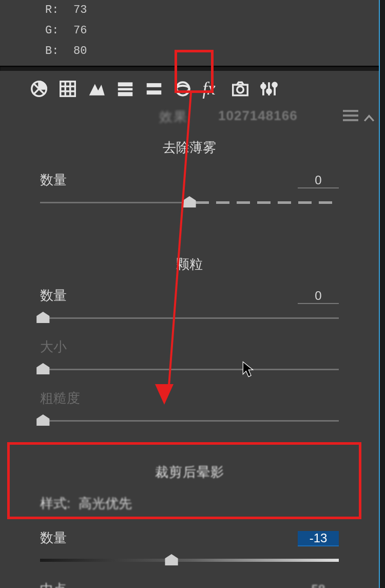  What do you see at coordinates (80, 10) in the screenshot?
I see `rgb-r-value: 73` at bounding box center [80, 10].